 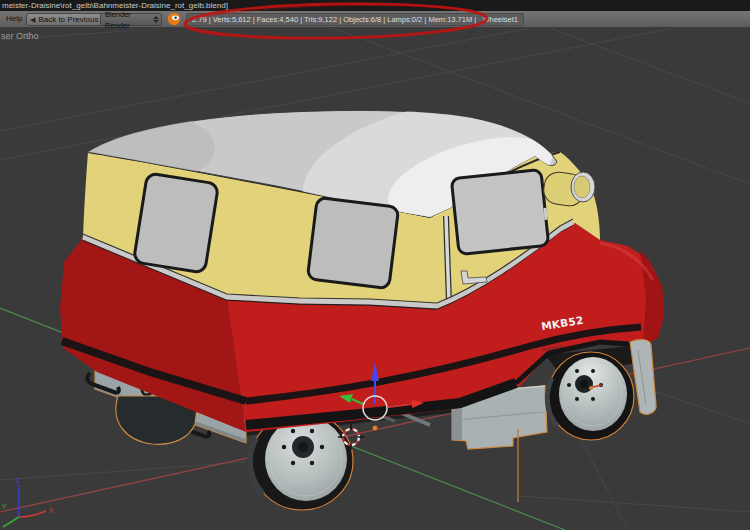 What do you see at coordinates (352, 242) in the screenshot?
I see `side-window` at bounding box center [352, 242].